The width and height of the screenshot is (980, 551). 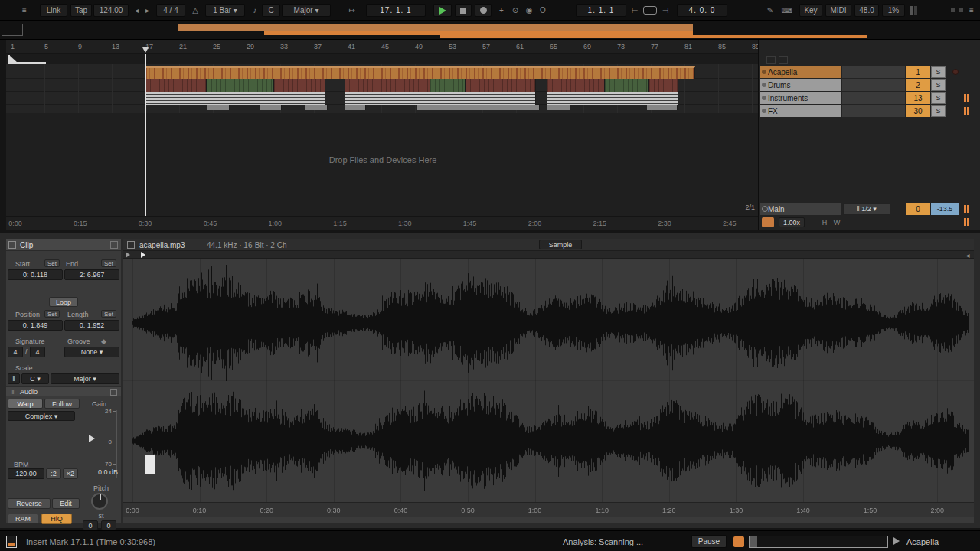 I want to click on follow-button: Follow, so click(x=62, y=404).